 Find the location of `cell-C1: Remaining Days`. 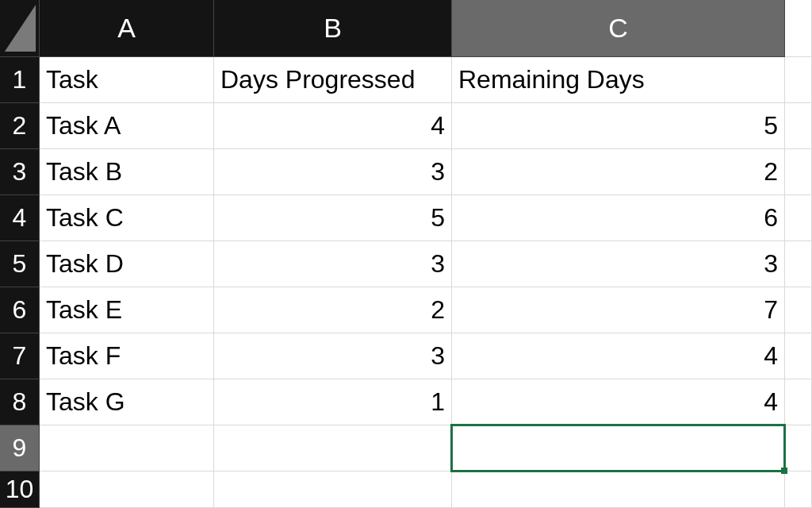

cell-C1: Remaining Days is located at coordinates (619, 80).